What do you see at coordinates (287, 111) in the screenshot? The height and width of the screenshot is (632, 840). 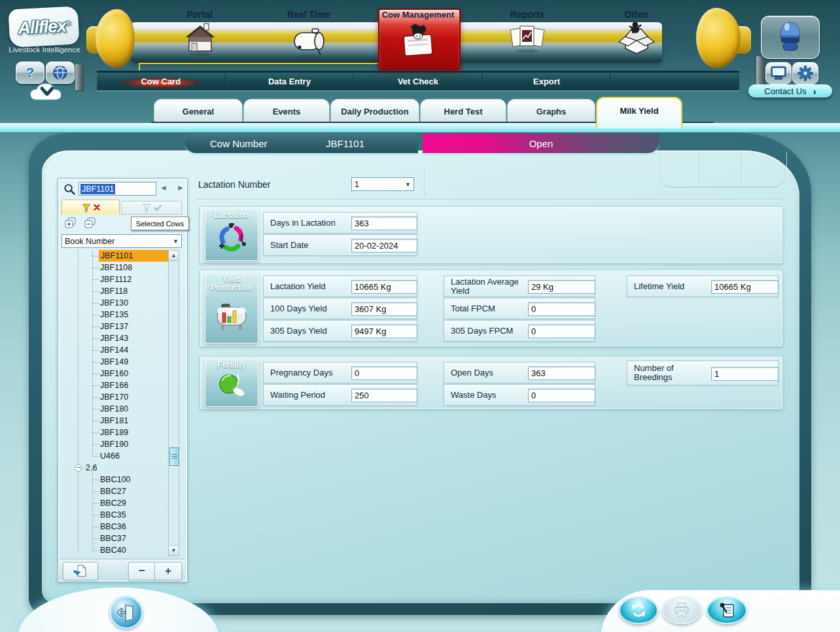 I see `tab-events: Events` at bounding box center [287, 111].